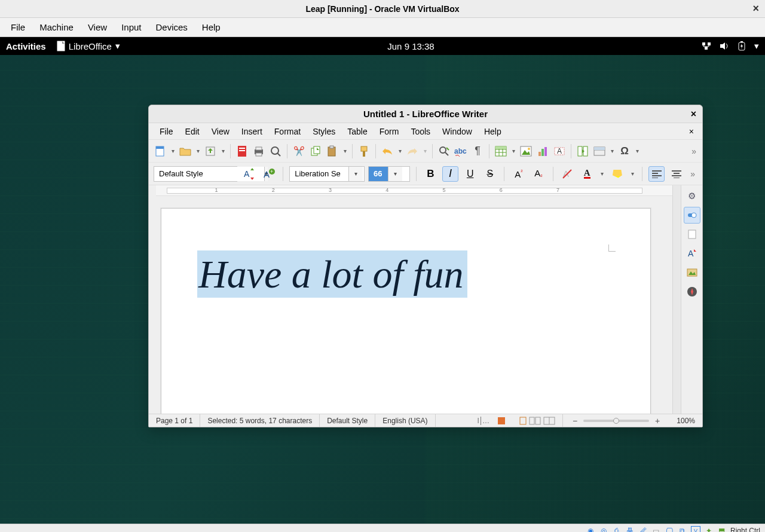 Image resolution: width=765 pixels, height=532 pixels. What do you see at coordinates (425, 151) in the screenshot?
I see `redo-dropdown: ▾` at bounding box center [425, 151].